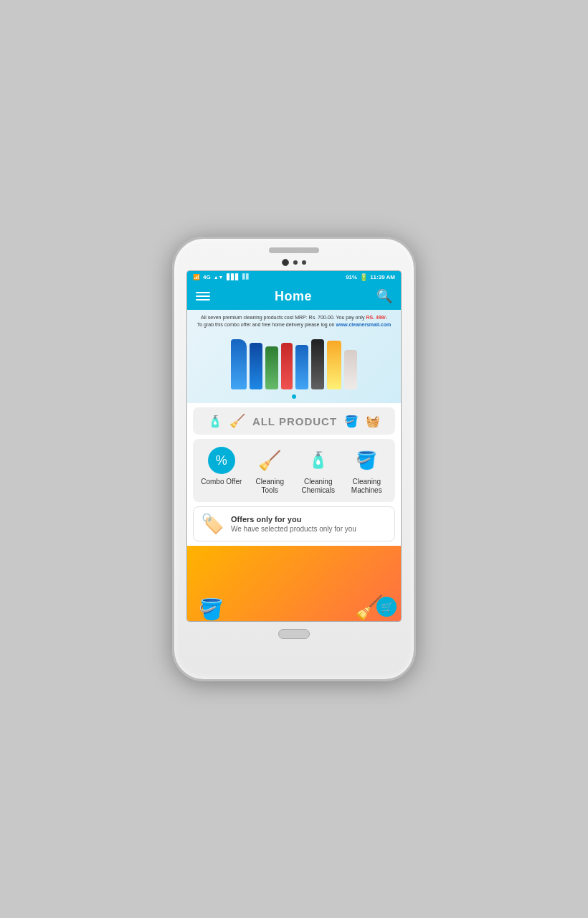 Image resolution: width=588 pixels, height=918 pixels. What do you see at coordinates (203, 300) in the screenshot?
I see `hamburger-line3` at bounding box center [203, 300].